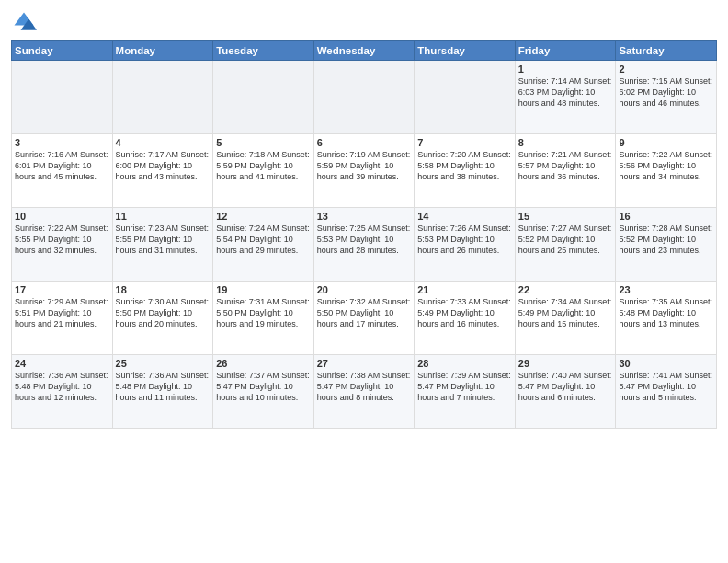 This screenshot has width=728, height=563. I want to click on calendar-cell: 20Sunrise: 7:32 AM Sunset: 5:50 PM Dayli…, so click(364, 318).